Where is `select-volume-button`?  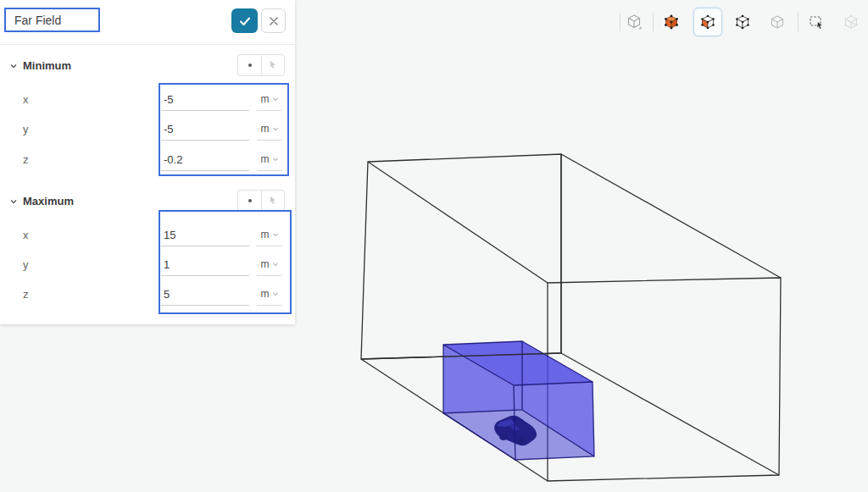 select-volume-button is located at coordinates (671, 22).